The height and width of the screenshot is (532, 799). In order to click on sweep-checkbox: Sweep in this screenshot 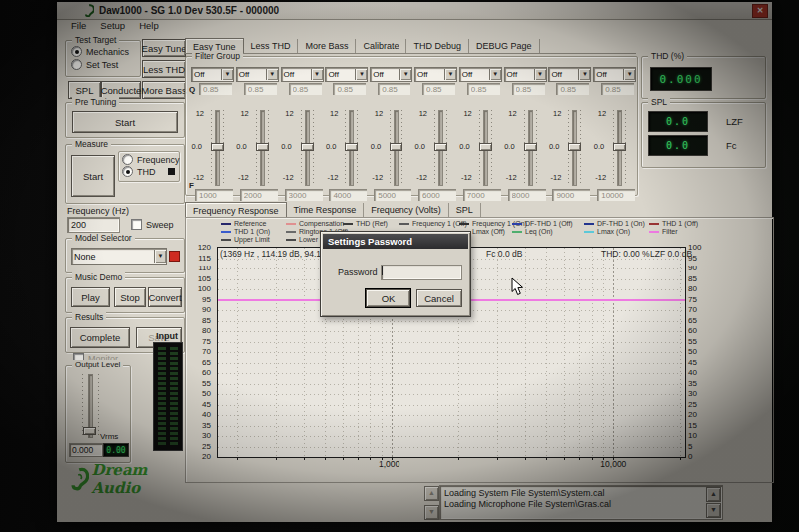, I will do `click(152, 224)`.